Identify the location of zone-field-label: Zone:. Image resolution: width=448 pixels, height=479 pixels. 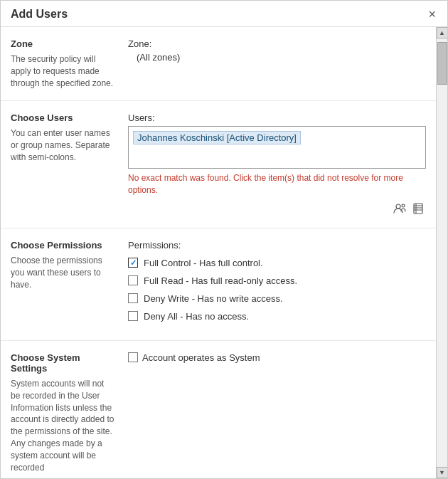
(277, 44).